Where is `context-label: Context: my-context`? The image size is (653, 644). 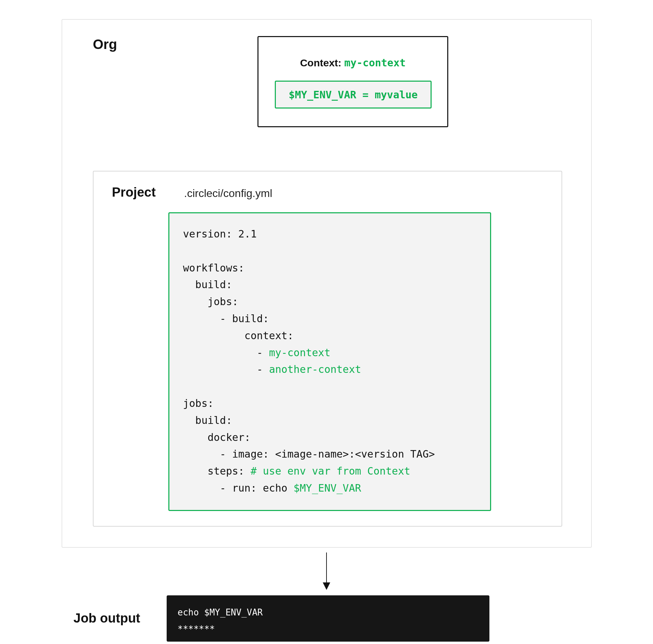 context-label: Context: my-context is located at coordinates (353, 63).